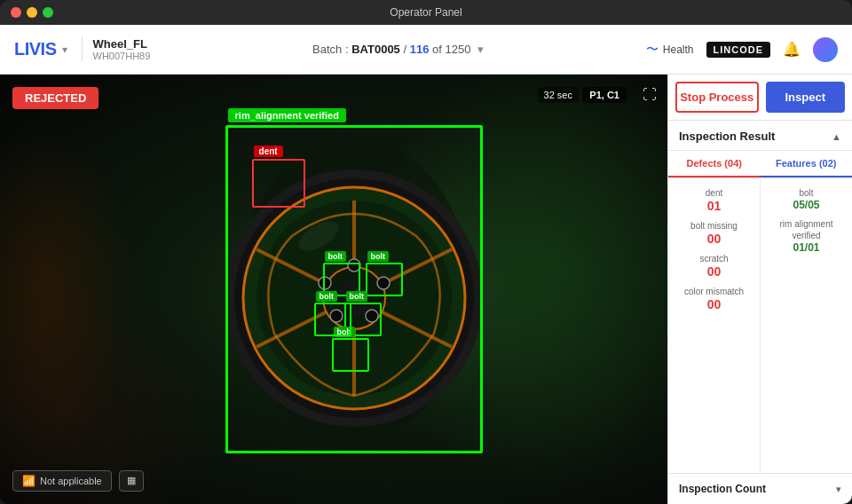 The width and height of the screenshot is (852, 504). What do you see at coordinates (558, 95) in the screenshot?
I see `timer-badge: 32 sec` at bounding box center [558, 95].